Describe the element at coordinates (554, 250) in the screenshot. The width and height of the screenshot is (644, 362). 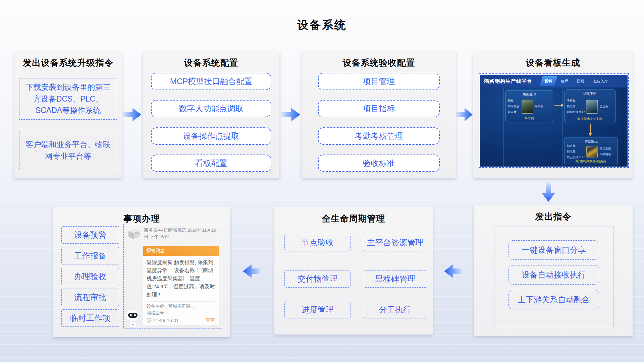
I see `command-item: 一键设备窗口分享` at that location.